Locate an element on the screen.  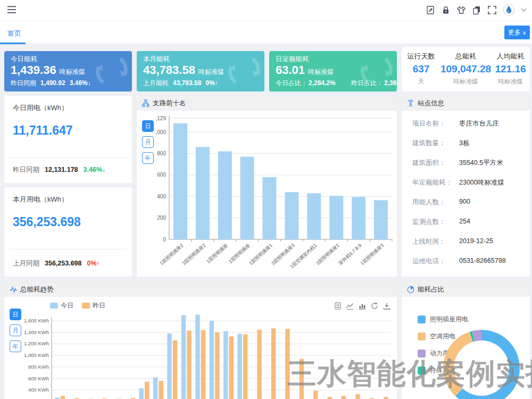
kpi-subrow: 昨日同期1,490.923.46%↓ is located at coordinates (51, 83).